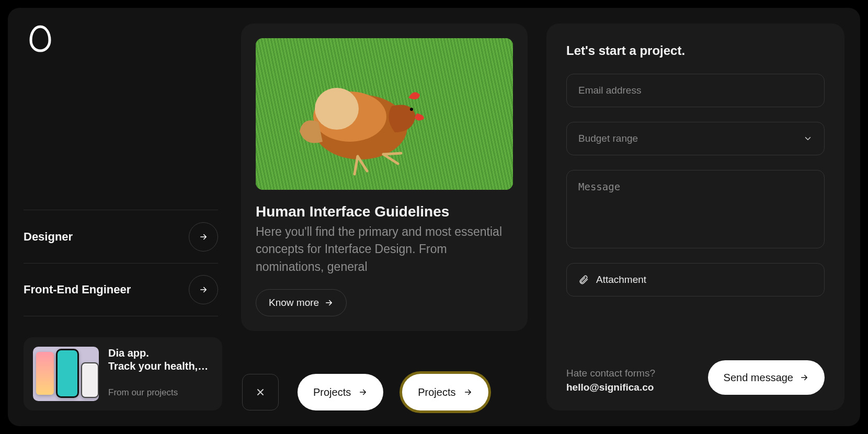 Image resolution: width=868 pixels, height=434 pixels. I want to click on budget-placeholder: Budget range, so click(608, 139).